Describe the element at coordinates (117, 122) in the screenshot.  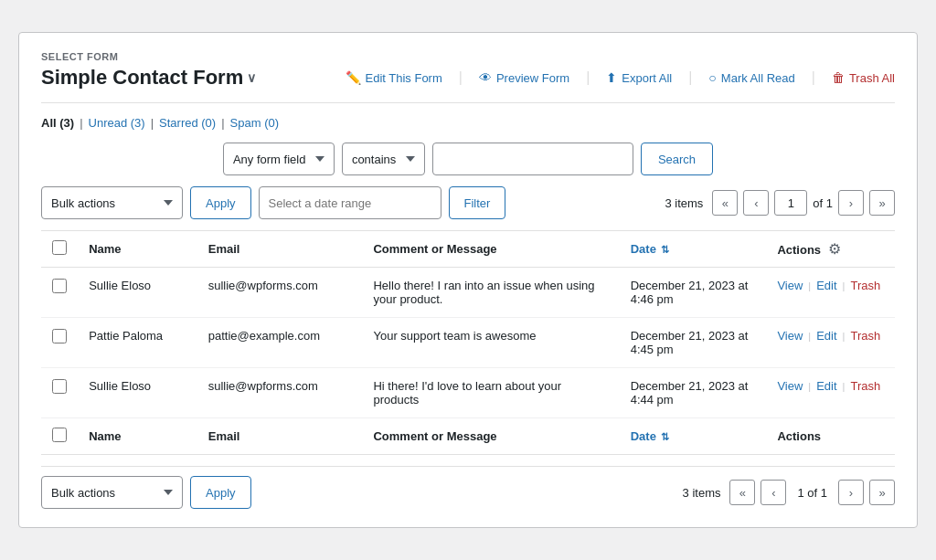
I see `tab-unread: Unread (3)` at that location.